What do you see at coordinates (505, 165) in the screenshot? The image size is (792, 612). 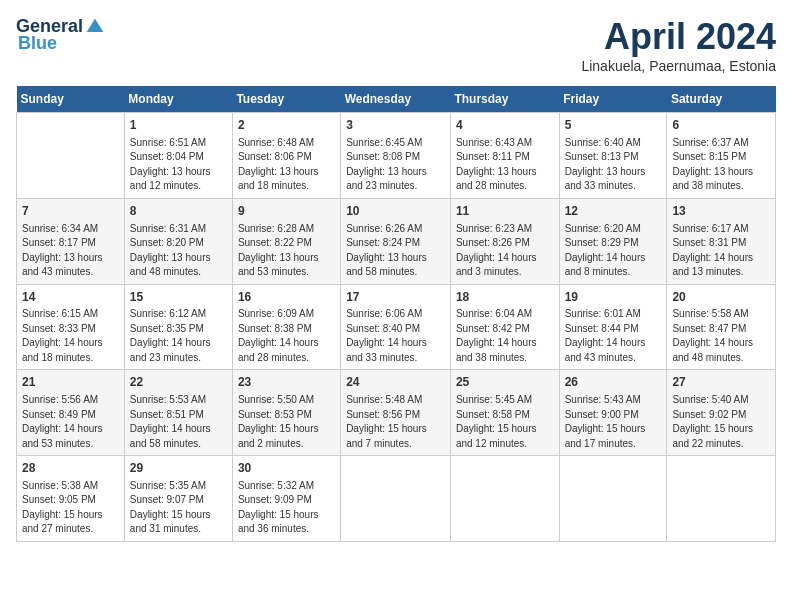 I see `day-info: Sunrise: 6:43 AM Sunset: 8:11 PM Dayligh…` at bounding box center [505, 165].